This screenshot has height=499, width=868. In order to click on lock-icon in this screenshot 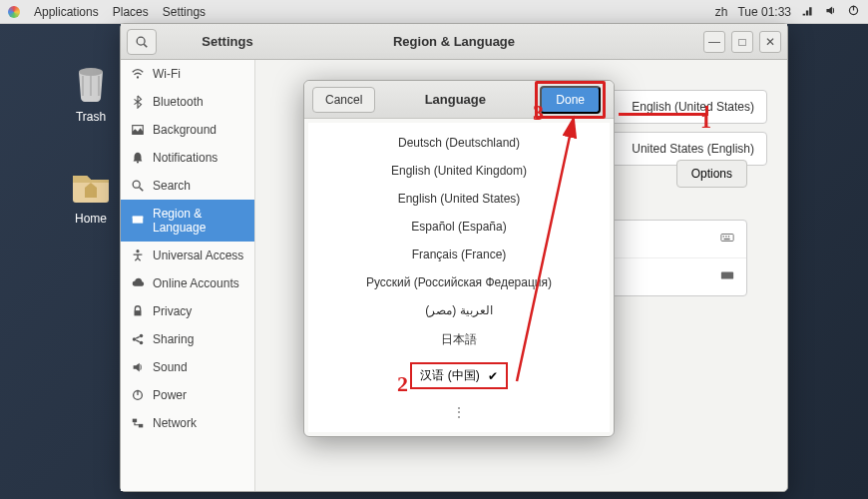, I will do `click(138, 311)`.